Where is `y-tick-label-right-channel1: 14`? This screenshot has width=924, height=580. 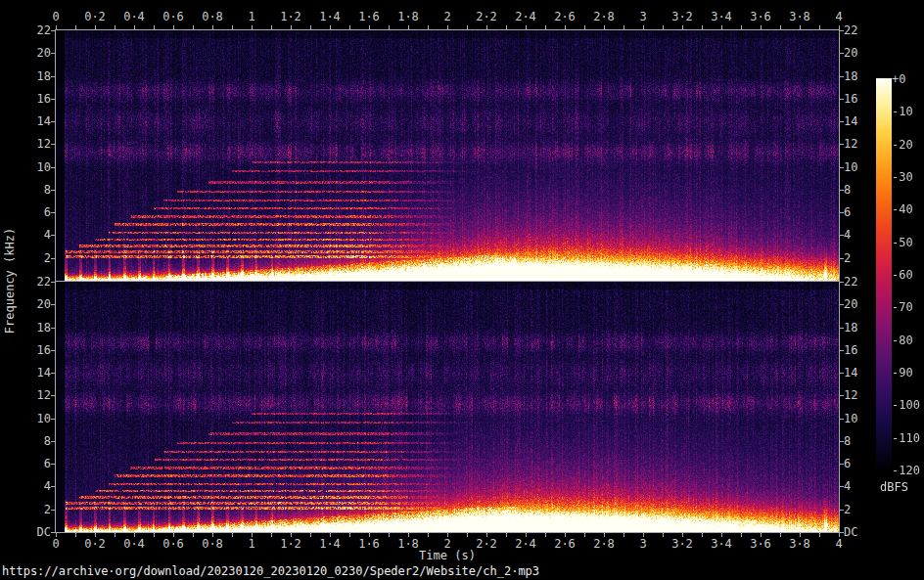 y-tick-label-right-channel1: 14 is located at coordinates (860, 121).